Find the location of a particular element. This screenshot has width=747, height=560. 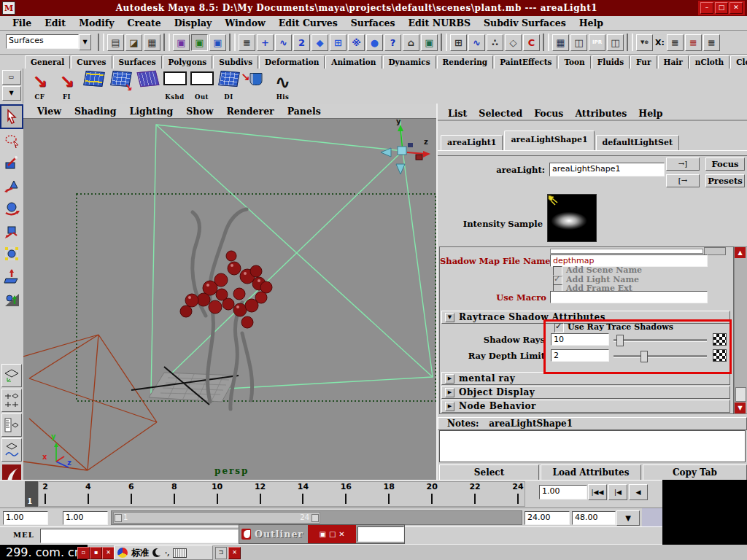

viewport-menu-item: View is located at coordinates (50, 111).